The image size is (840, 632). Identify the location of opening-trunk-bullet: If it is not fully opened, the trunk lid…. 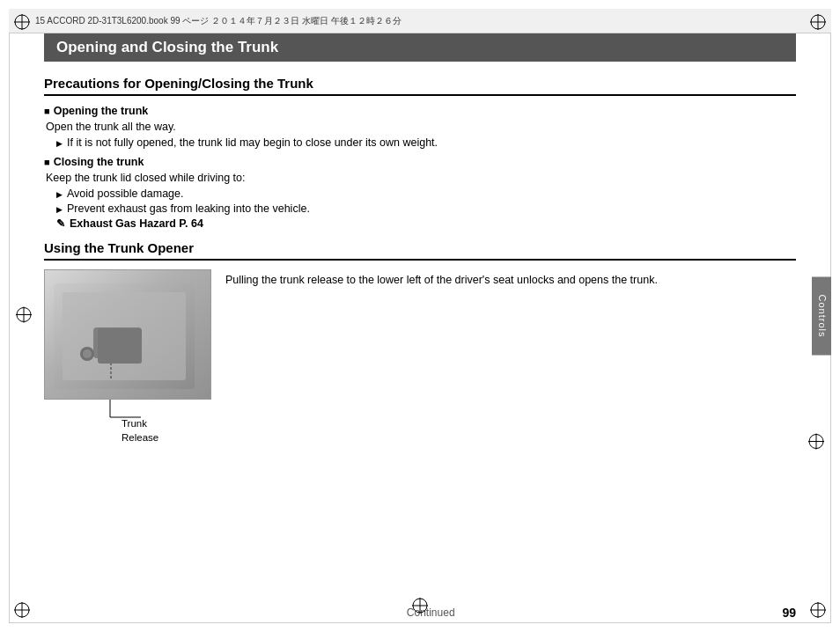
(426, 143).